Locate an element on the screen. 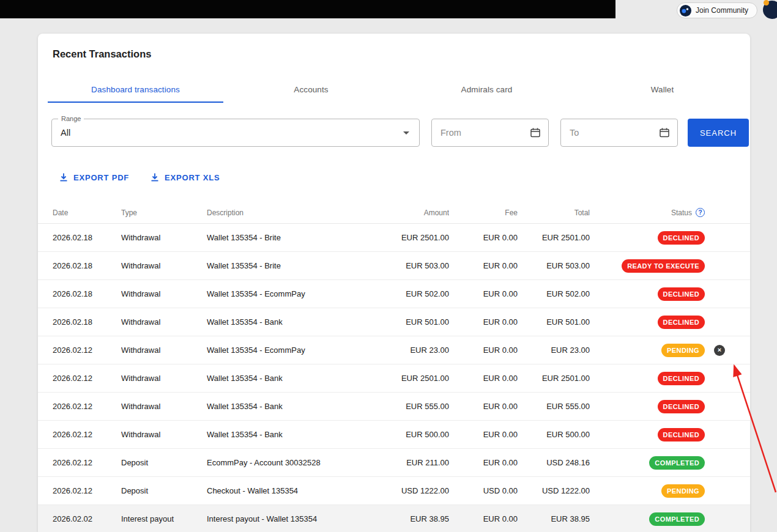 Image resolution: width=777 pixels, height=532 pixels. status-badge: PENDING is located at coordinates (683, 350).